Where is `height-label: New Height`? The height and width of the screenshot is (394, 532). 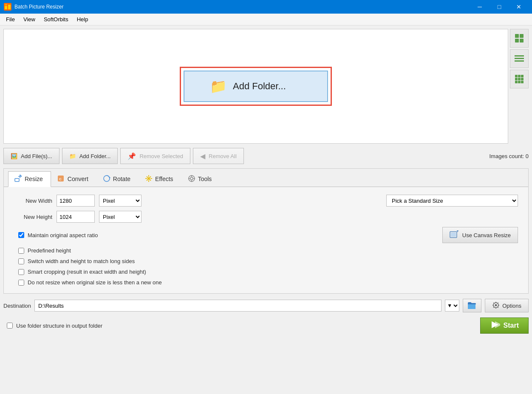
height-label: New Height is located at coordinates (33, 217).